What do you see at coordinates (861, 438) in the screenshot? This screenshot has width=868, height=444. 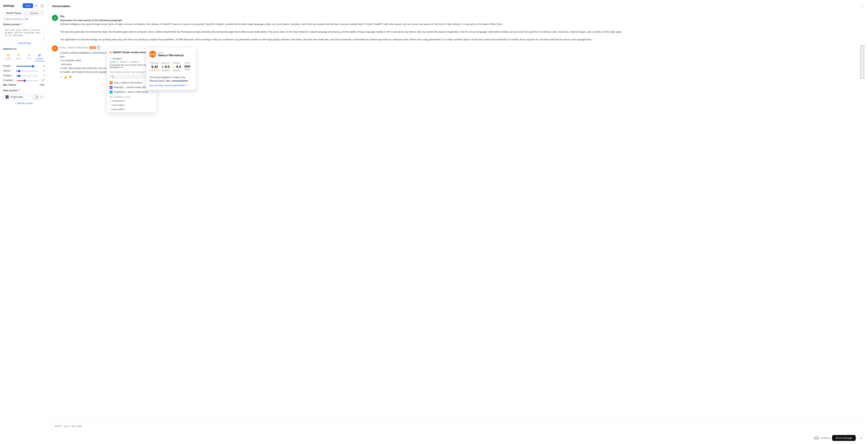 I see `refresh-message-button: ↺` at bounding box center [861, 438].